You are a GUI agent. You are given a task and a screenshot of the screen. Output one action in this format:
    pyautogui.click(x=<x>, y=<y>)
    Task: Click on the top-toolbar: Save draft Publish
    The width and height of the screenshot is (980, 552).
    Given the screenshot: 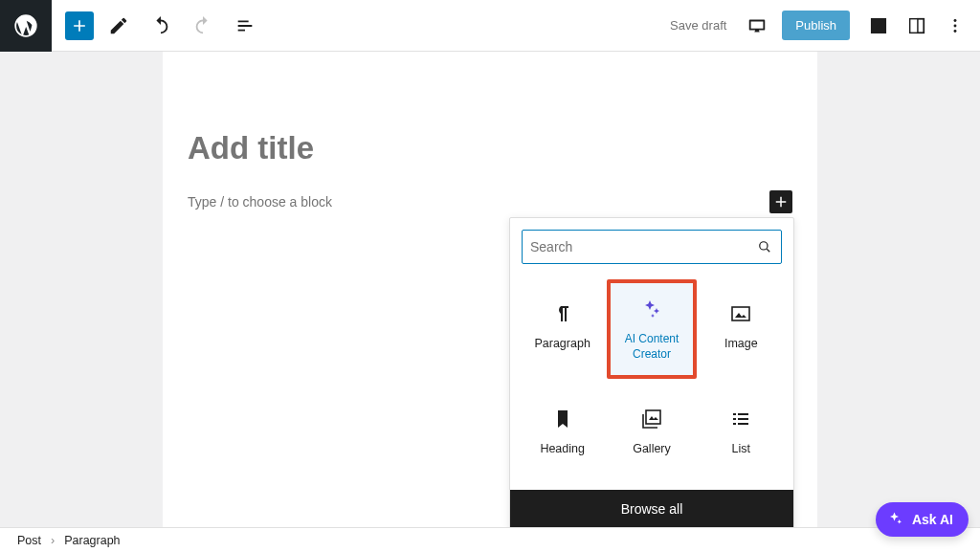 What is the action you would take?
    pyautogui.click(x=490, y=26)
    